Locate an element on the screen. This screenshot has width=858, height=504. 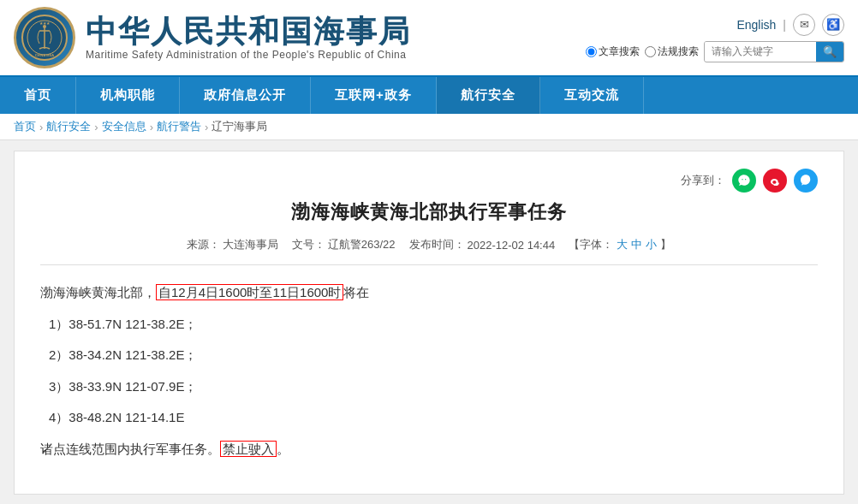
breadcrumb-sep1: › is located at coordinates (41, 127).